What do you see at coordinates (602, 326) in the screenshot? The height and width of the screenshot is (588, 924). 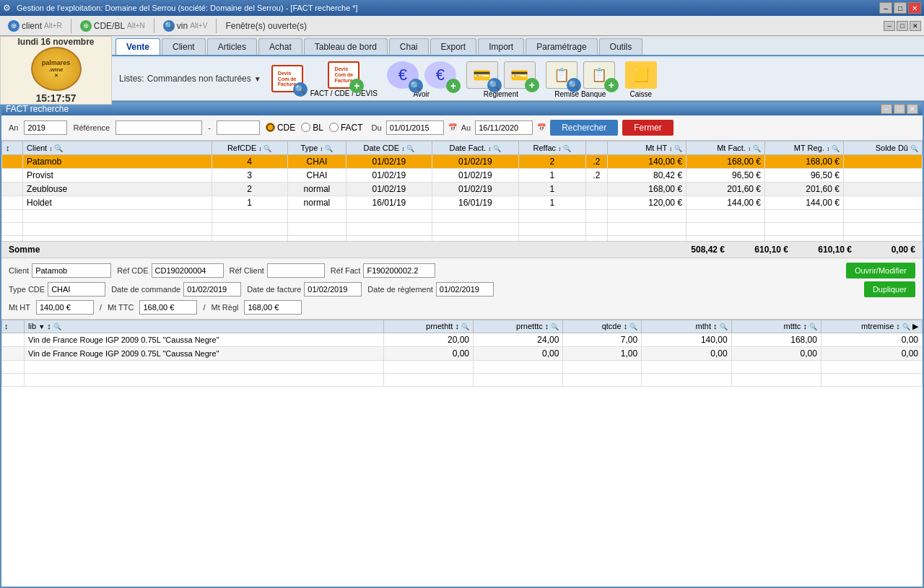 I see `bottom-col-qtcde: qtcde ↕ 🔍` at bounding box center [602, 326].